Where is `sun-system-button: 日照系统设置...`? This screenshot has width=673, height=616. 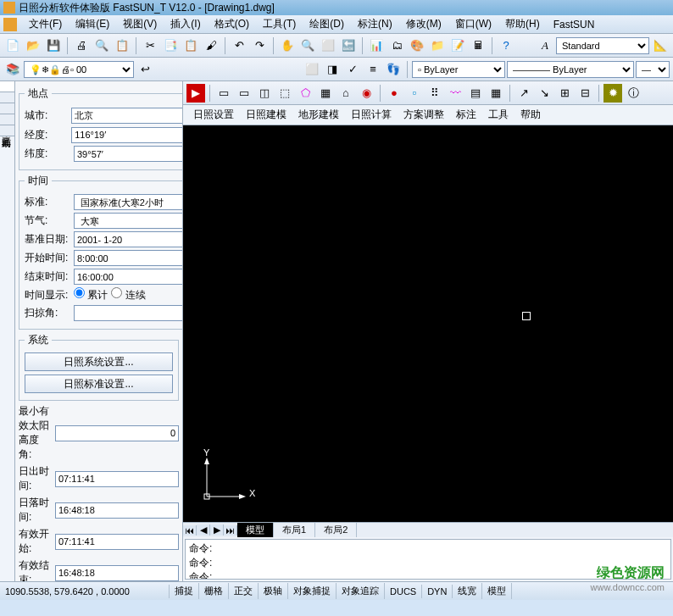 sun-system-button: 日照系统设置... is located at coordinates (98, 362).